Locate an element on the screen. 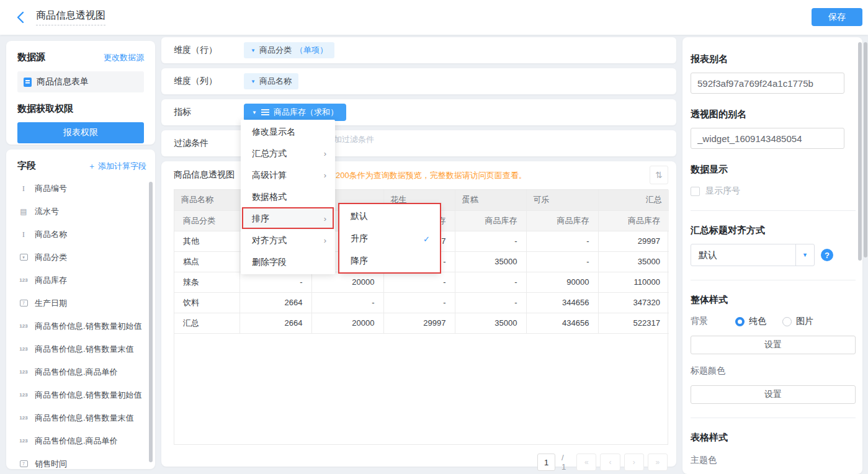 Image resolution: width=868 pixels, height=474 pixels. checkbox-icon is located at coordinates (695, 191).